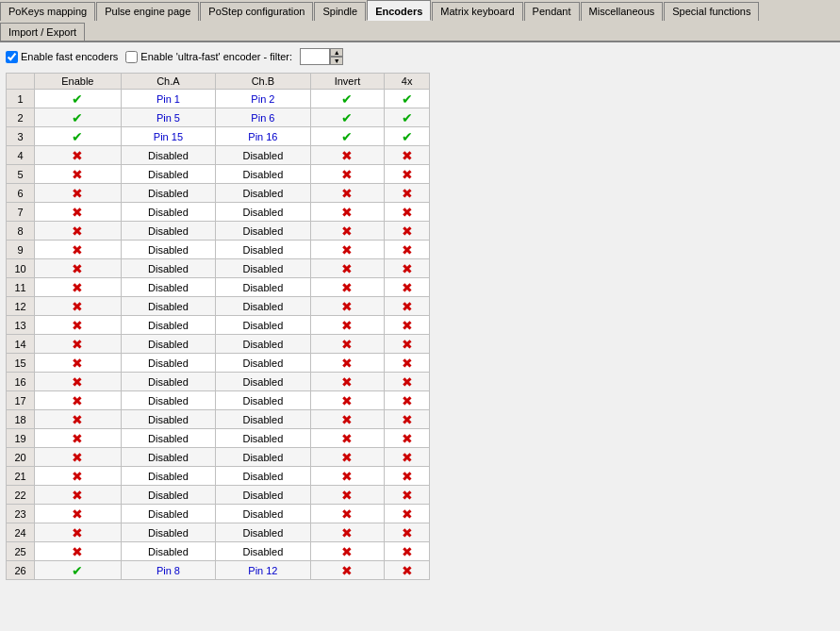 This screenshot has height=631, width=840. What do you see at coordinates (11, 57) in the screenshot?
I see `fast-encoders-checkbox` at bounding box center [11, 57].